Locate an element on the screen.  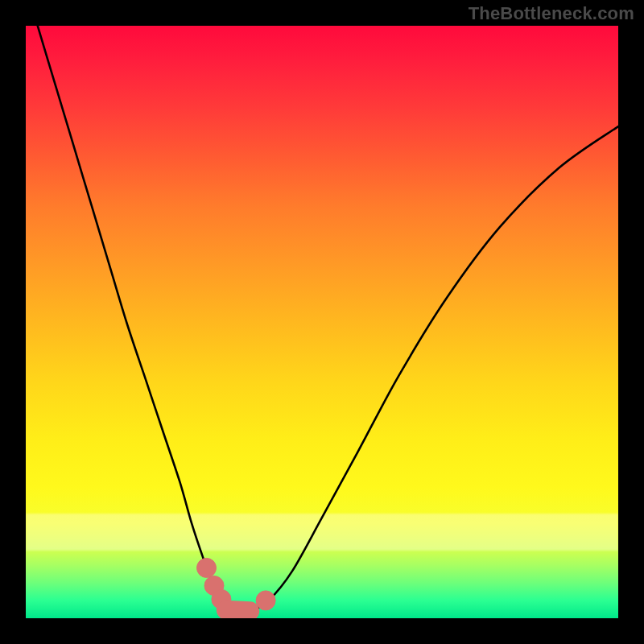
chart-markers is located at coordinates (237, 584).